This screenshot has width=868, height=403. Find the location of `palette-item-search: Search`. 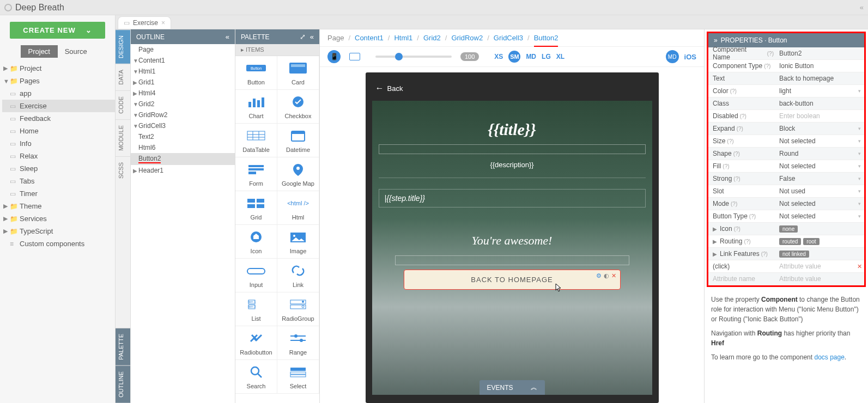

palette-item-search: Search is located at coordinates (256, 377).